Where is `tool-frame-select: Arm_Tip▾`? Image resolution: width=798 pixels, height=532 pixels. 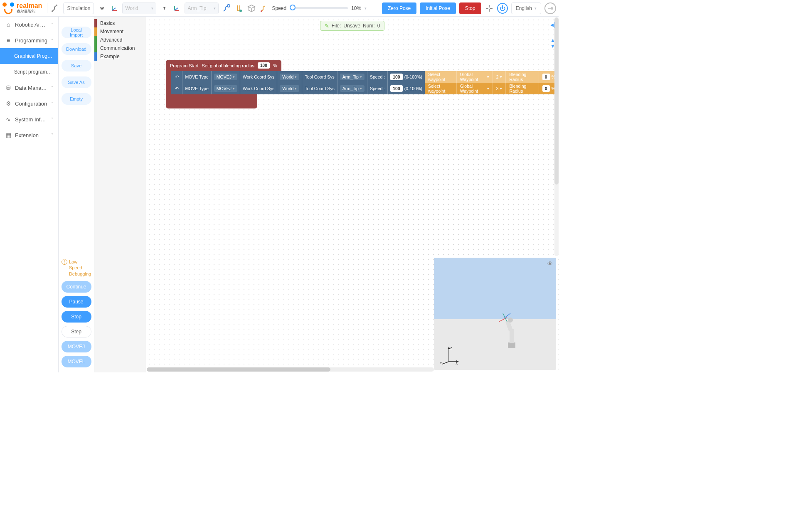 tool-frame-select: Arm_Tip▾ is located at coordinates (202, 8).